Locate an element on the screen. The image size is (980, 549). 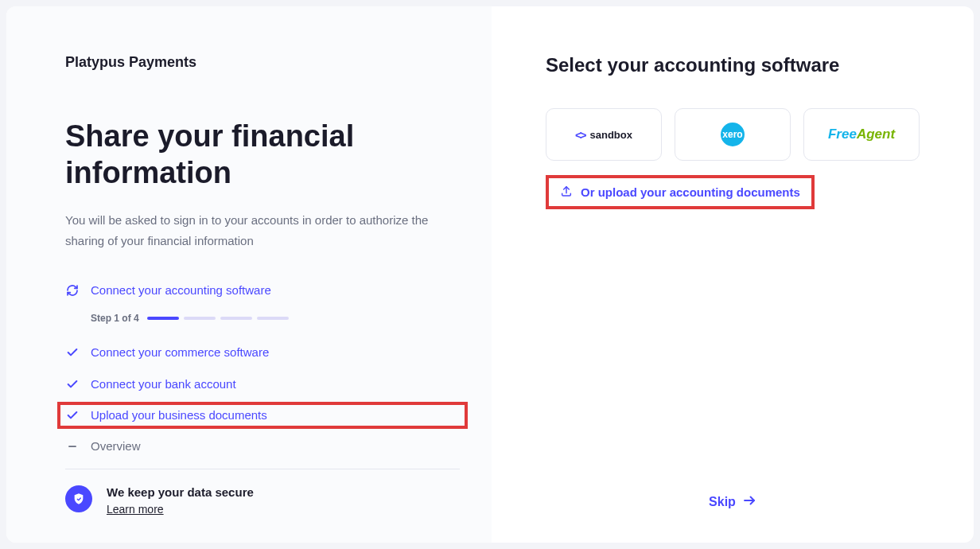
learn-more-link: Learn more is located at coordinates (135, 509).